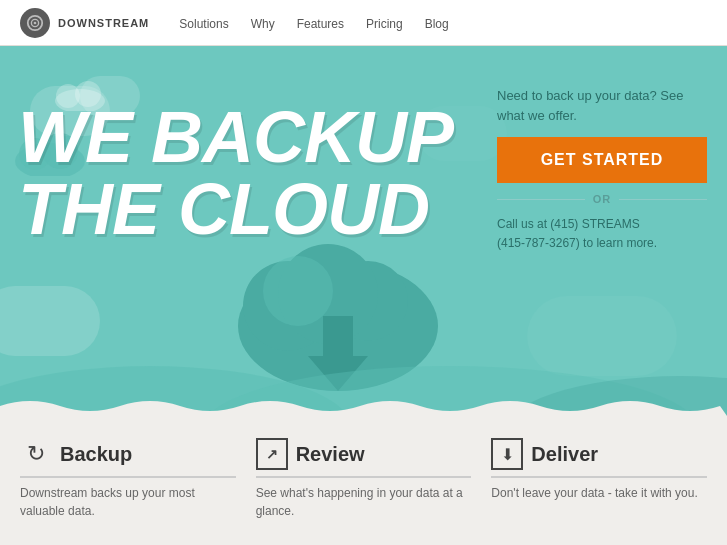 This screenshot has width=727, height=545. What do you see at coordinates (541, 200) in the screenshot?
I see `or-line-left` at bounding box center [541, 200].